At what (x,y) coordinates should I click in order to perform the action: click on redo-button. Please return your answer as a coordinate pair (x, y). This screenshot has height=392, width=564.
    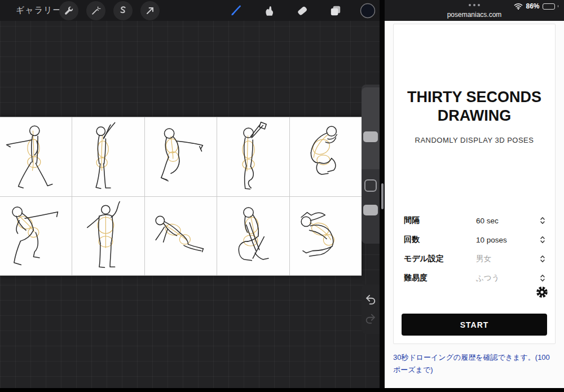
    Looking at the image, I should click on (371, 319).